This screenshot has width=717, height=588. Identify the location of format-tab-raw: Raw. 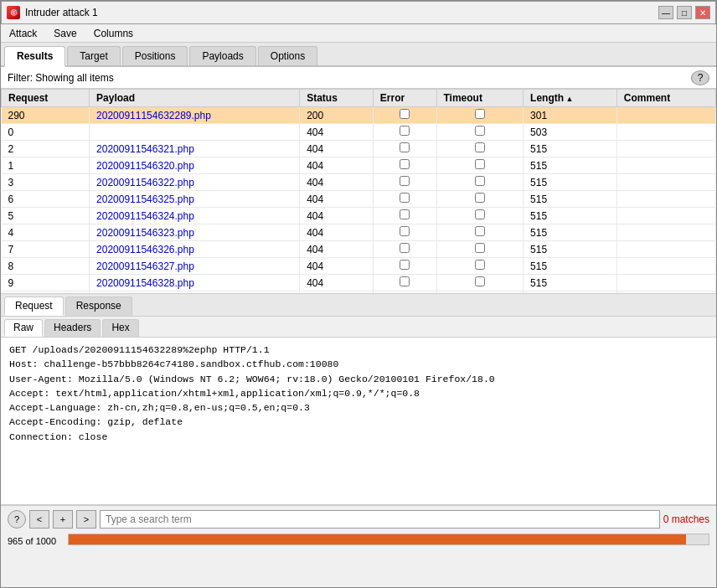
(23, 328).